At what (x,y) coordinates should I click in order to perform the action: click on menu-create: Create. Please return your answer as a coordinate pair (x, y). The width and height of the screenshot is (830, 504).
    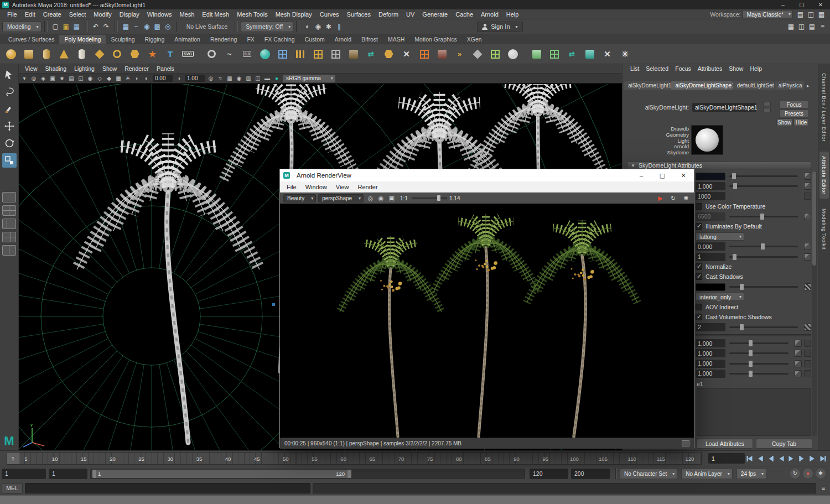
    Looking at the image, I should click on (52, 14).